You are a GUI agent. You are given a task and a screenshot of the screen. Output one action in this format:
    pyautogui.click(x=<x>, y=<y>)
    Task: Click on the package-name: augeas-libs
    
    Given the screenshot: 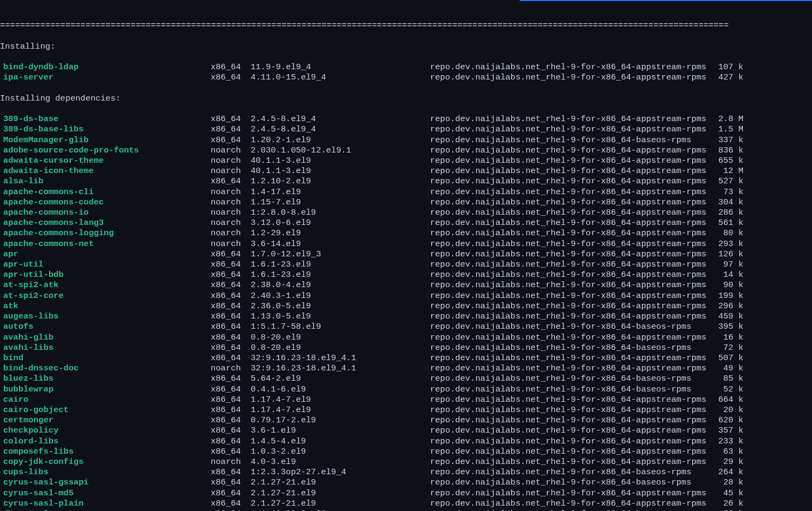 What is the action you would take?
    pyautogui.click(x=105, y=317)
    